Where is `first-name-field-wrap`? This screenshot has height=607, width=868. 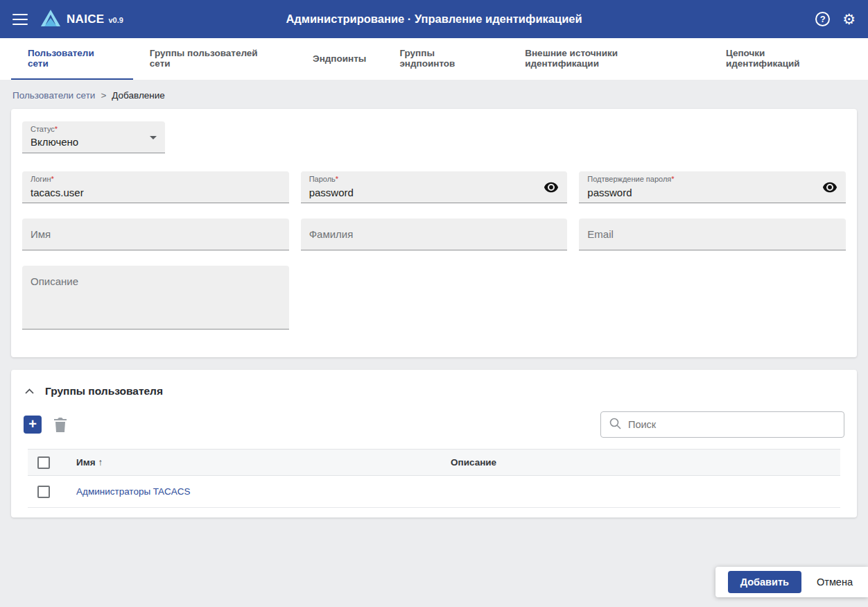
first-name-field-wrap is located at coordinates (155, 234).